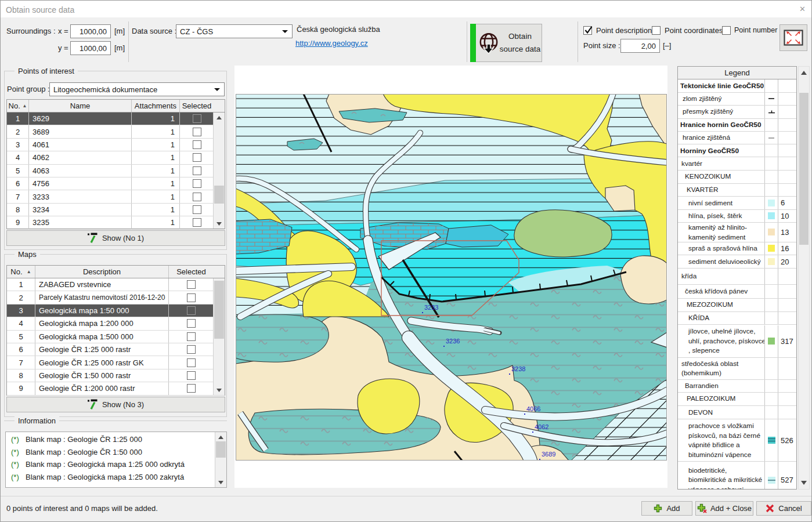  Describe the element at coordinates (453, 341) in the screenshot. I see `svg-text: 3236` at that location.